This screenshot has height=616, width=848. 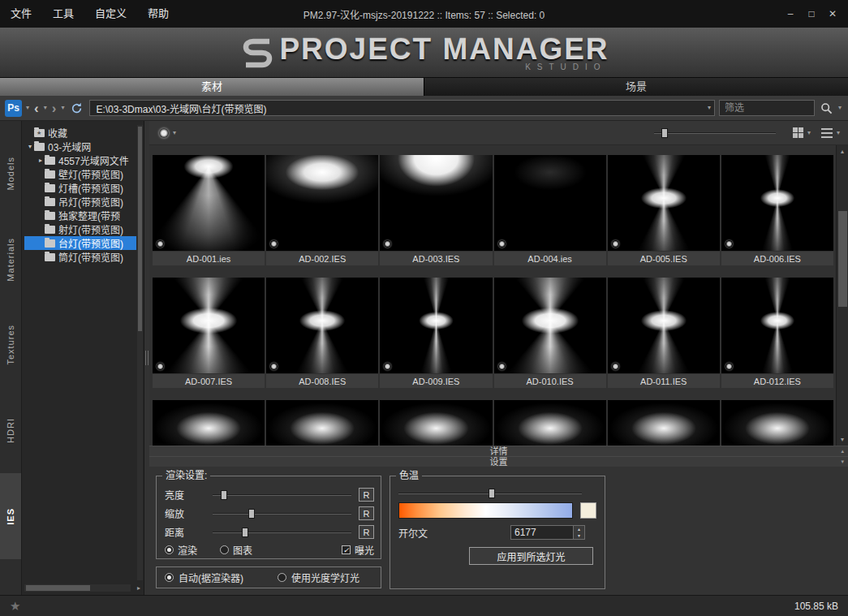 What do you see at coordinates (492, 493) in the screenshot?
I see `temperature-slider-handle` at bounding box center [492, 493].